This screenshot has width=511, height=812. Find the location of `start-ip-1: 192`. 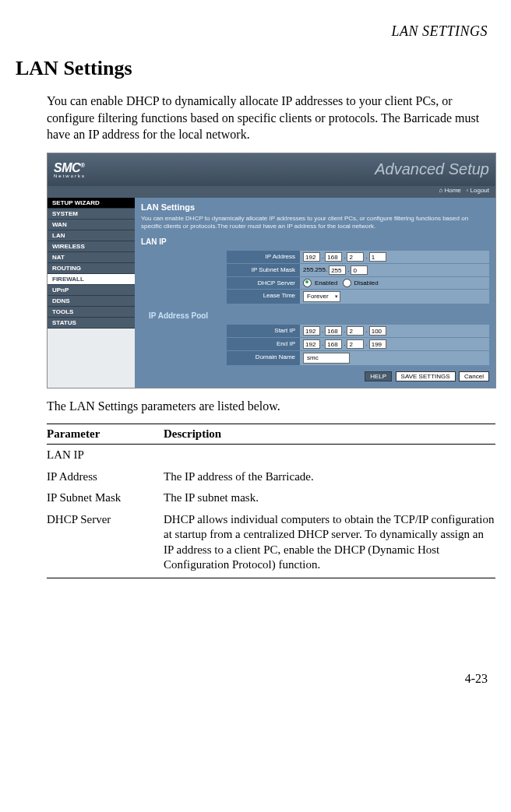

start-ip-1: 192 is located at coordinates (312, 331).